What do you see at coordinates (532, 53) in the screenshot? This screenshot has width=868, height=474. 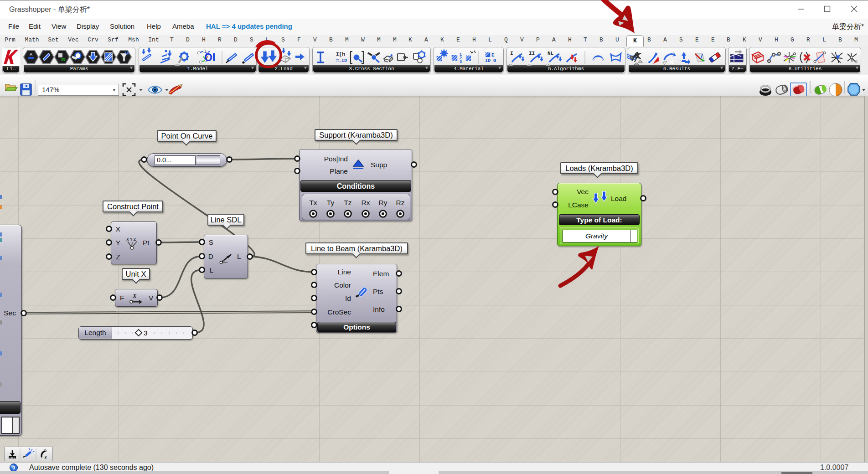 I see `svg-text: II` at bounding box center [532, 53].